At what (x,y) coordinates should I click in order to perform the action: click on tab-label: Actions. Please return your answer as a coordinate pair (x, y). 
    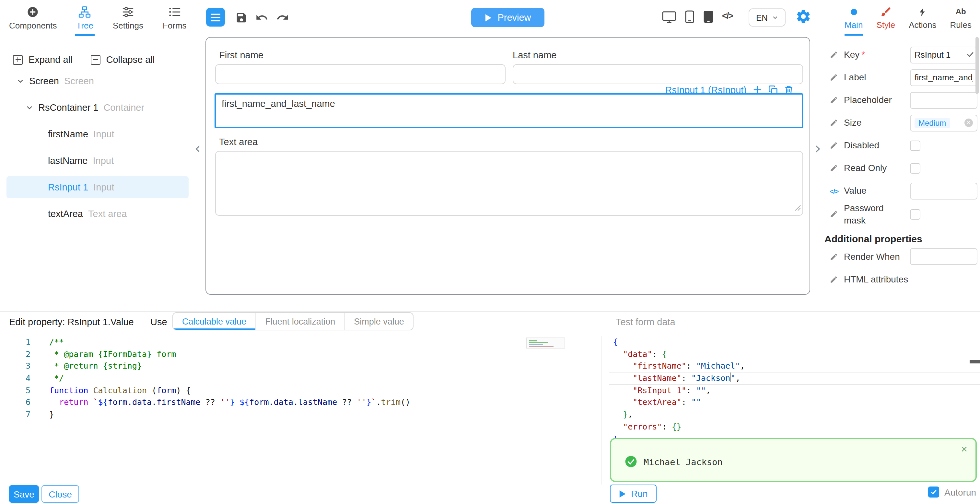
    Looking at the image, I should click on (923, 25).